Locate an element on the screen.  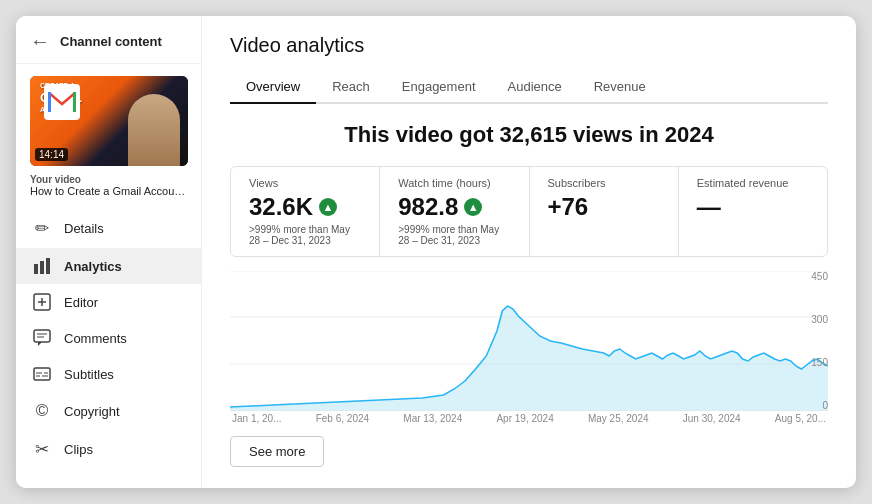
sidebar-header: ← Channel content is located at coordinates (108, 40).